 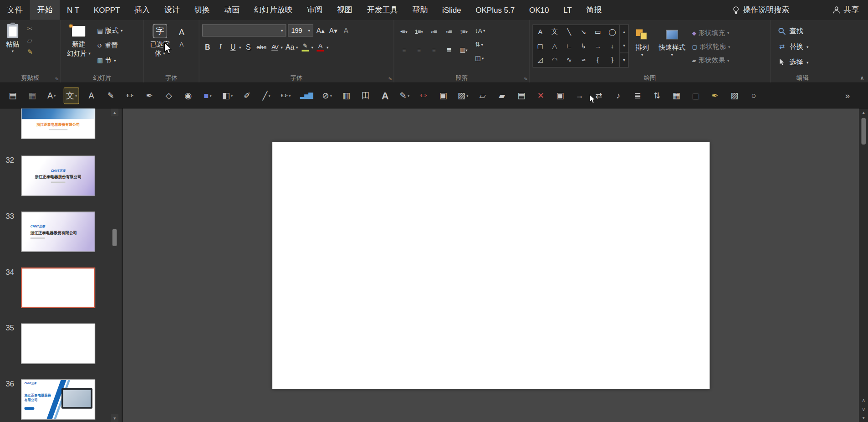 What do you see at coordinates (555, 46) in the screenshot?
I see `shape-triangle-icon: △` at bounding box center [555, 46].